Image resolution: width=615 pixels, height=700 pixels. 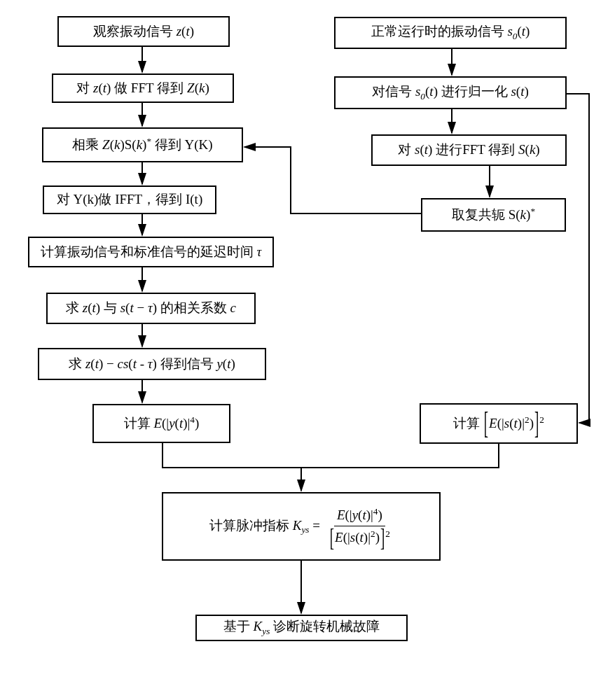 What do you see at coordinates (162, 423) in the screenshot?
I see `text: 计算 E(|y(t)|4)` at bounding box center [162, 423].